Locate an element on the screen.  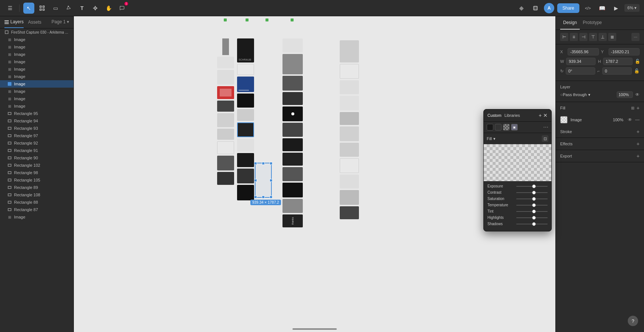
layer-item-img2: ⊞ Image is located at coordinates (37, 47).